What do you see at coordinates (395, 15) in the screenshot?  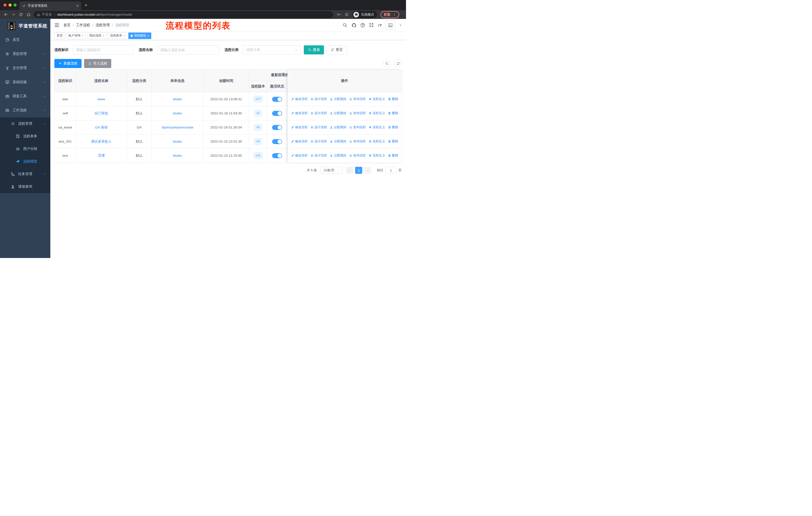 I see `menu-dots-icon` at bounding box center [395, 15].